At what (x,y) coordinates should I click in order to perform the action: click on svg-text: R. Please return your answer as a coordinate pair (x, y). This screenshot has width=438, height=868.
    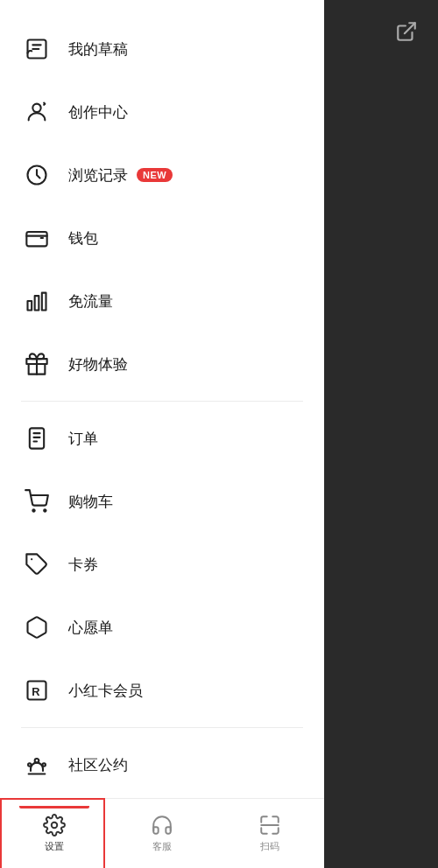
    Looking at the image, I should click on (35, 691).